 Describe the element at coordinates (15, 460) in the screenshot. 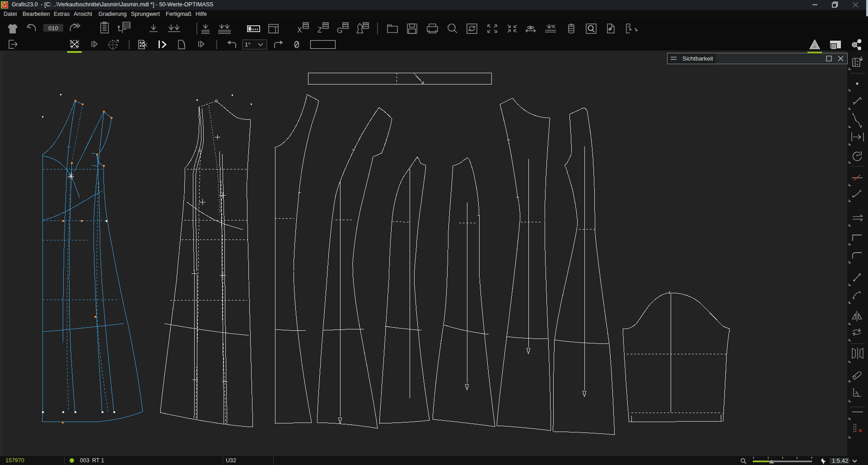

I see `svg-text: 157970` at that location.